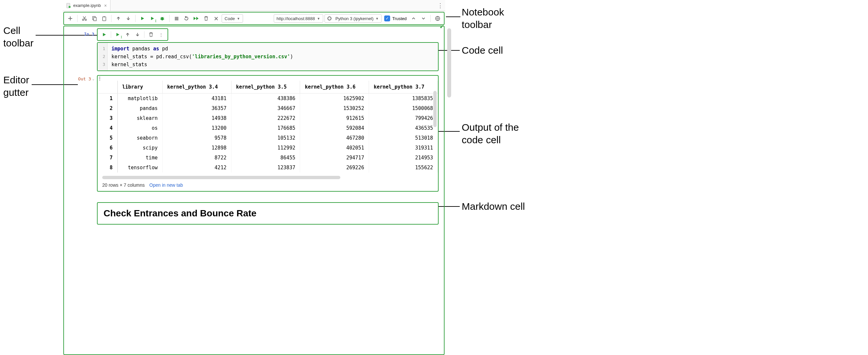 The image size is (868, 355). Describe the element at coordinates (140, 99) in the screenshot. I see `table-cell: matplotlib` at that location.